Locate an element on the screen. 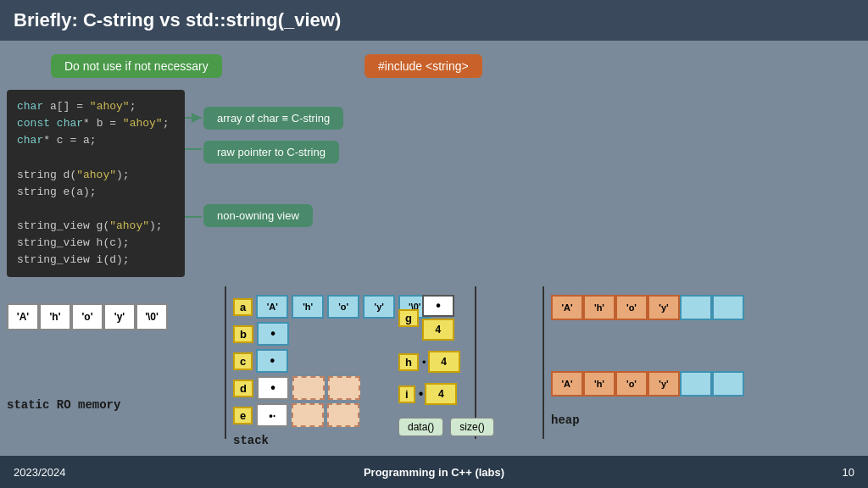 This screenshot has height=488, width=868. var-h-row: h • 4 is located at coordinates (429, 362).